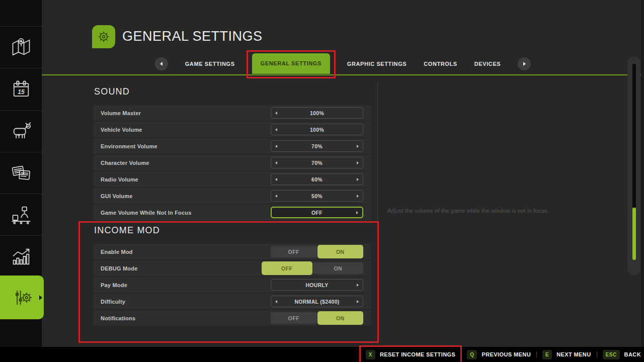 Image resolution: width=644 pixels, height=362 pixels. Describe the element at coordinates (488, 64) in the screenshot. I see `tab-devices: DEVICES` at that location.